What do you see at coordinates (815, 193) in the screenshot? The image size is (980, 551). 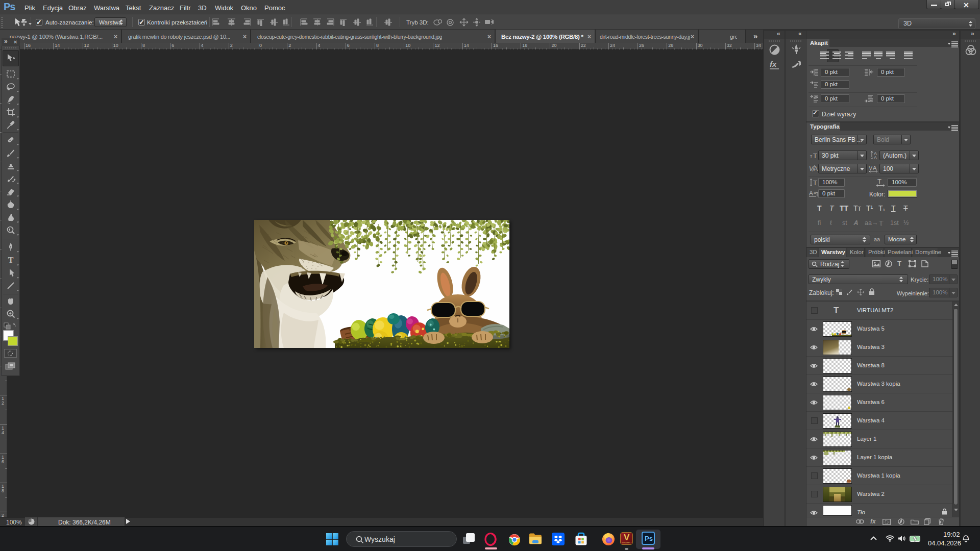 I see `svg-text: a` at bounding box center [815, 193].